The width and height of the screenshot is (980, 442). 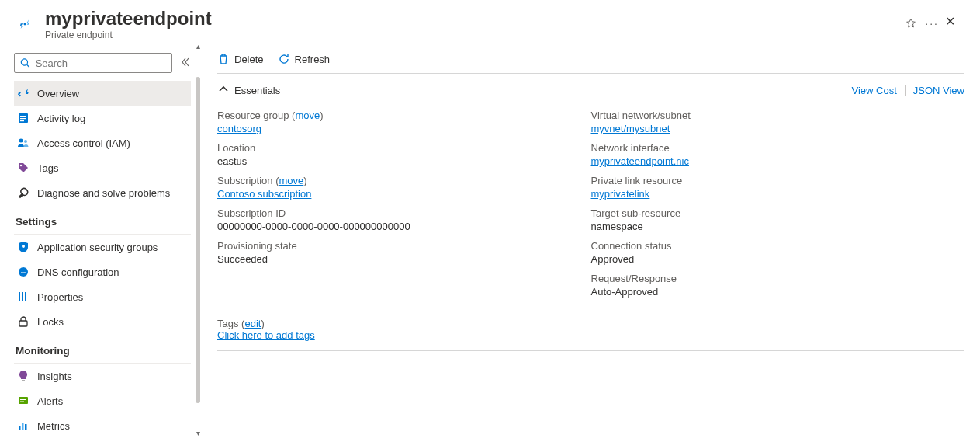 What do you see at coordinates (939, 90) in the screenshot?
I see `json-view-link: JSON View` at bounding box center [939, 90].